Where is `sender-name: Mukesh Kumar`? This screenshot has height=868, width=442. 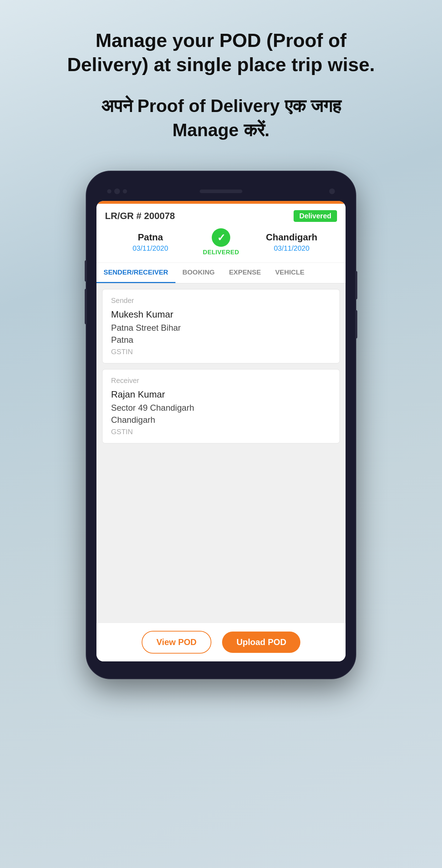
sender-name: Mukesh Kumar is located at coordinates (221, 314).